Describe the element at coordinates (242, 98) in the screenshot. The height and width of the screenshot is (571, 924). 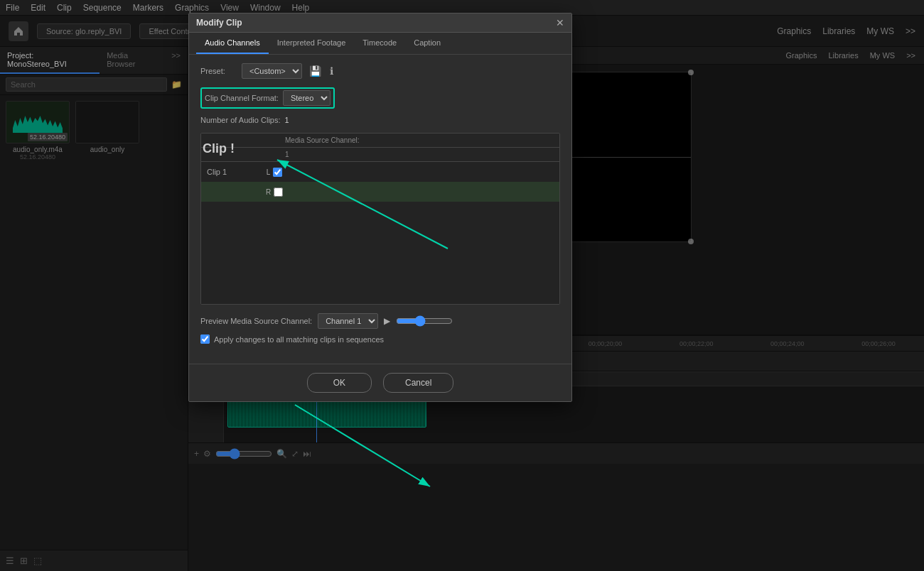
I see `clip-channel-format-label: Clip Channel Format:` at that location.